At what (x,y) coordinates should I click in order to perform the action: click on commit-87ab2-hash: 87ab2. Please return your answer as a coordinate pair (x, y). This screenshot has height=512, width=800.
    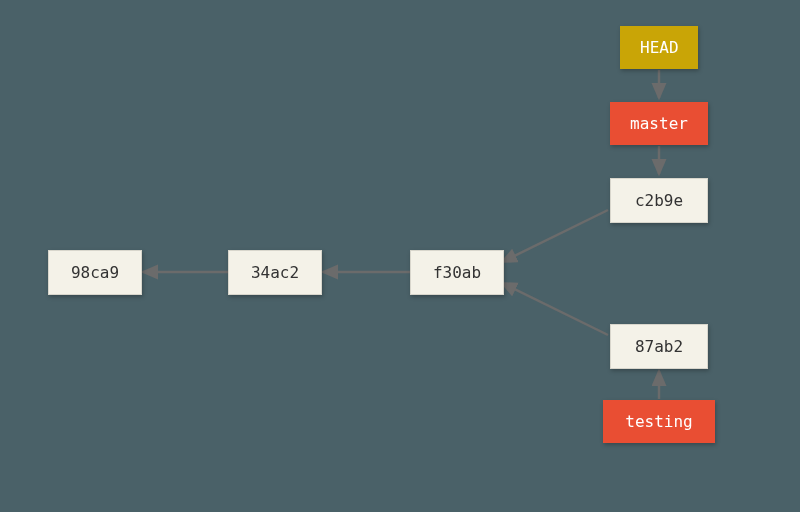
    Looking at the image, I should click on (659, 346).